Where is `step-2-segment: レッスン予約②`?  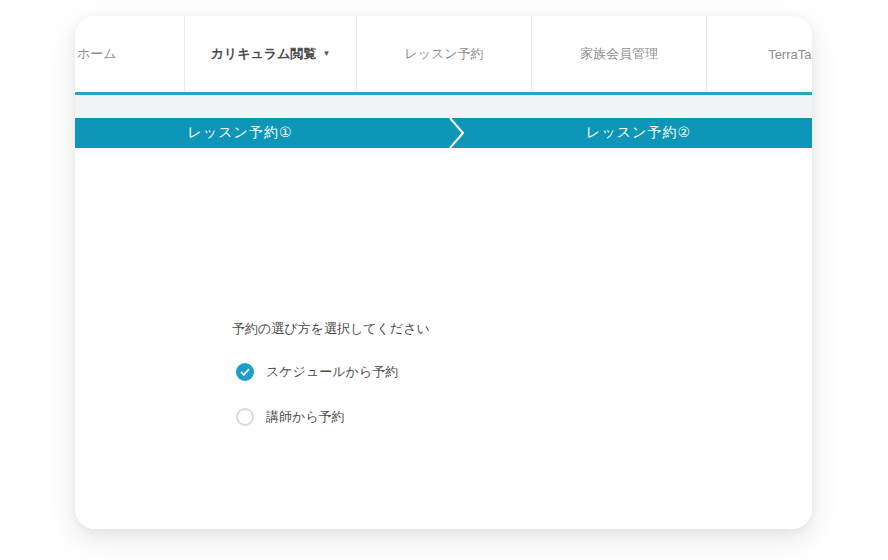 step-2-segment: レッスン予約② is located at coordinates (638, 133).